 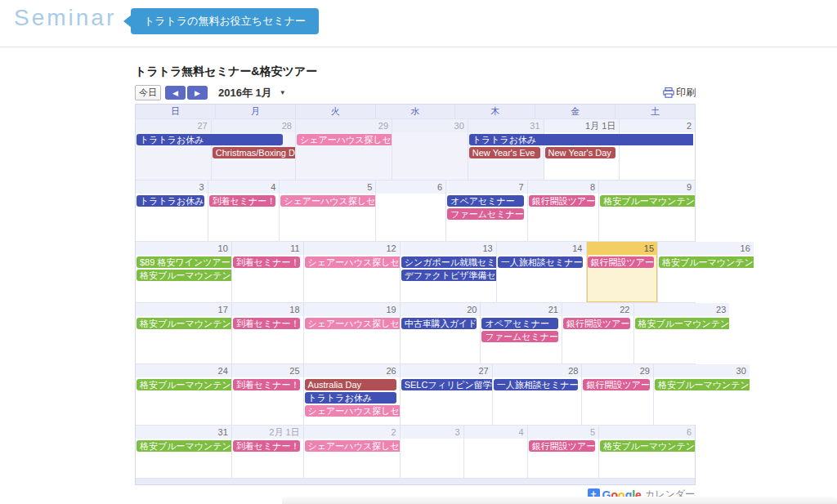 What do you see at coordinates (351, 272) in the screenshot?
I see `calendar-cell: 12シェアーハウス探しセ` at bounding box center [351, 272].